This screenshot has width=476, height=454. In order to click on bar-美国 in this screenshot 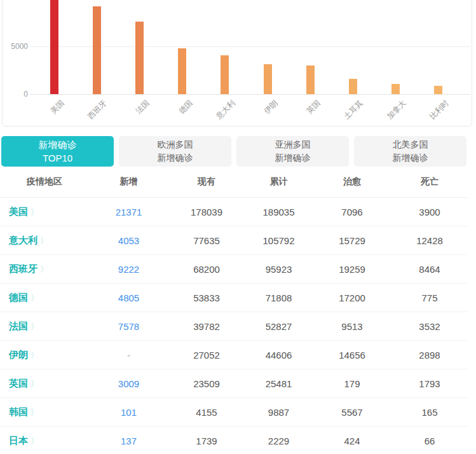, I will do `click(55, 47)`.